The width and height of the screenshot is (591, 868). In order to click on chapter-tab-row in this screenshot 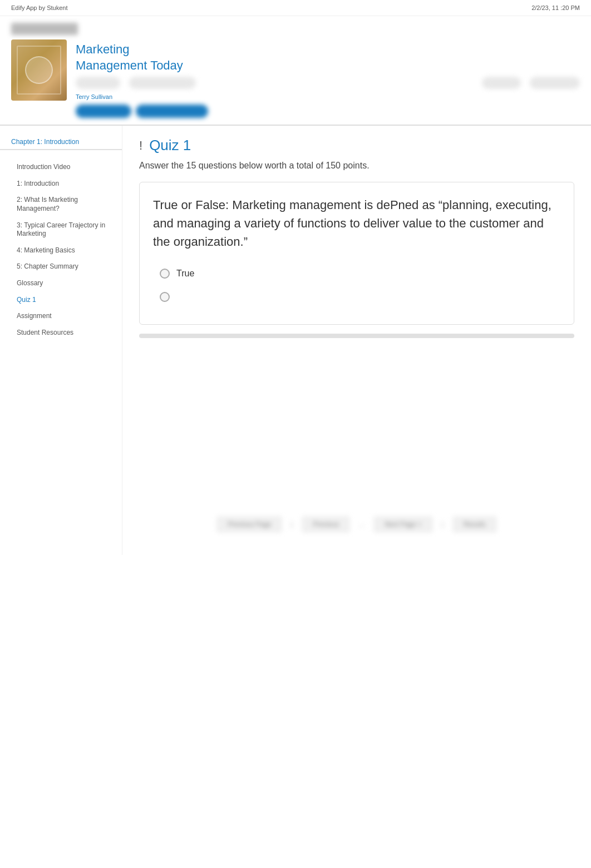, I will do `click(328, 111)`.